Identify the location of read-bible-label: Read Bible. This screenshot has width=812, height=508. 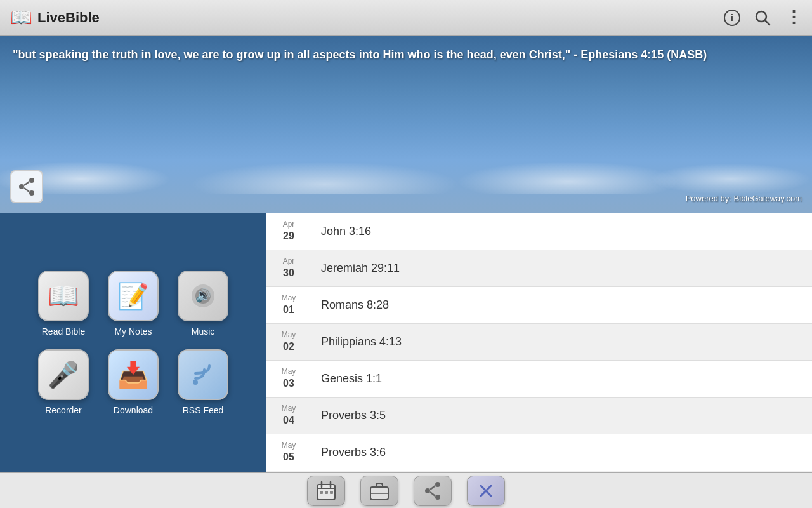
(63, 331).